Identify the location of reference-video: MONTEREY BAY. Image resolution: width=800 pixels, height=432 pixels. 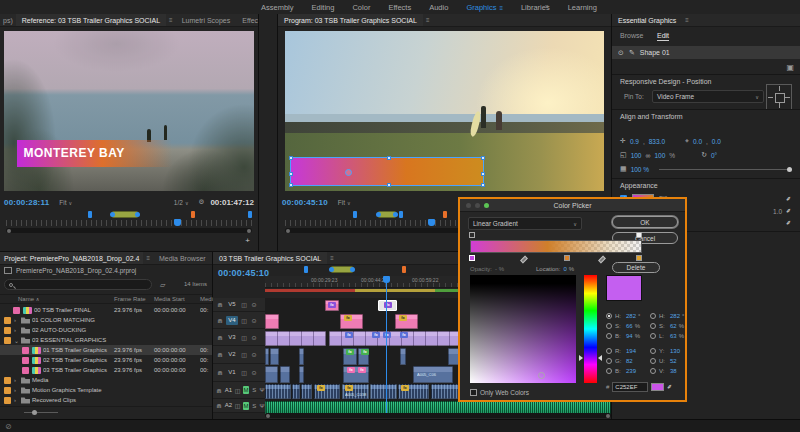
(129, 111).